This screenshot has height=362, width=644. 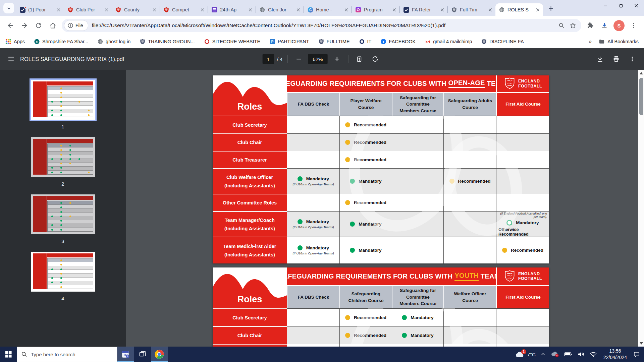 I want to click on bookmark-facebook: fFACEBOOK, so click(x=398, y=42).